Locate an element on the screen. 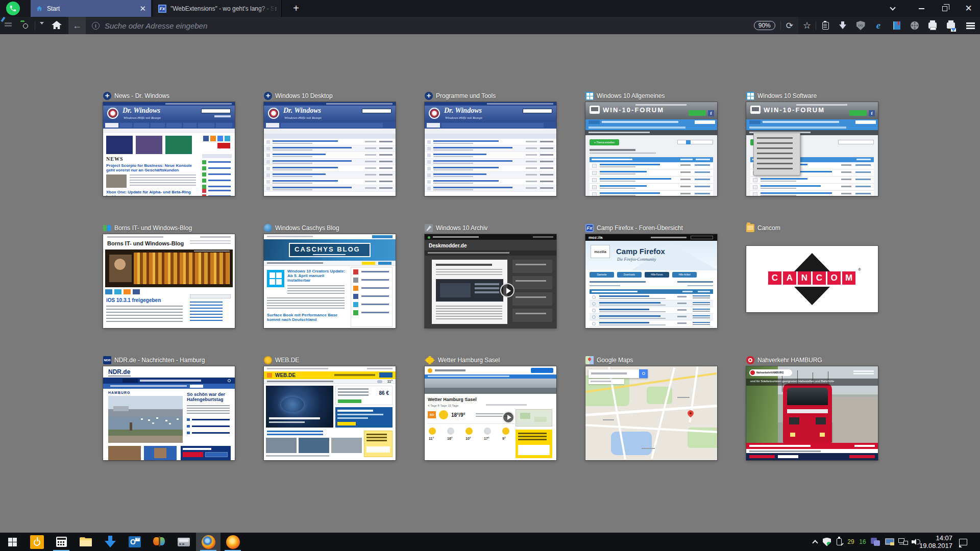 This screenshot has height=551, width=980. network-tray-icon is located at coordinates (903, 542).